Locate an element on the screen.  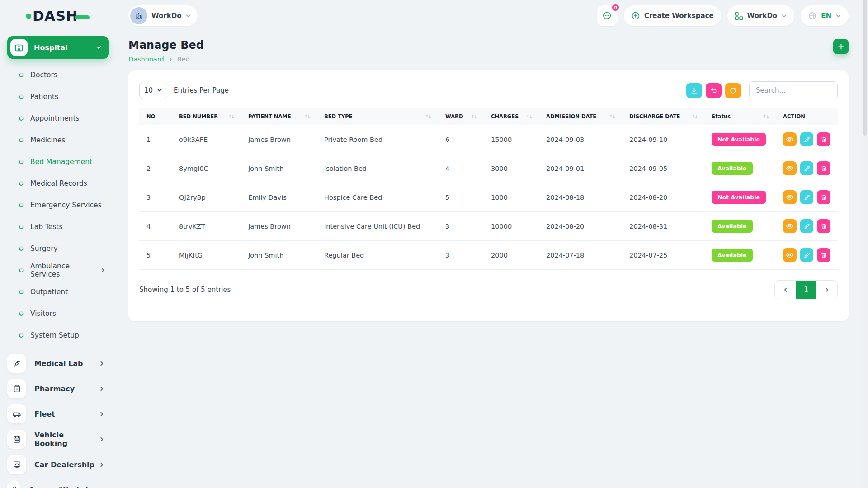
sidebar-item-patients: Patients is located at coordinates (58, 97).